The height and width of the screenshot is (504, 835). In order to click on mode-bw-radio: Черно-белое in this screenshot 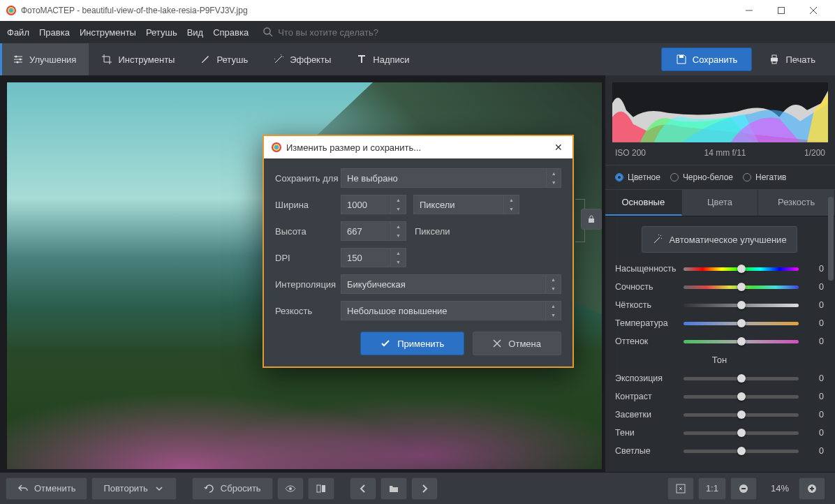, I will do `click(702, 177)`.